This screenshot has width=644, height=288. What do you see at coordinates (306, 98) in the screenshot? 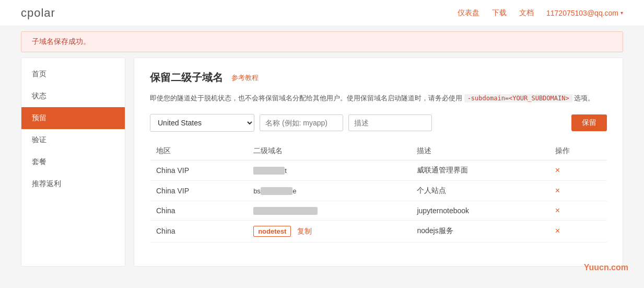
I see `desc-text-1: 即使您的隧道处于脱机状态，也不会将保留域名分配给其他用户。使用保留域名启动隧道时…` at bounding box center [306, 98].